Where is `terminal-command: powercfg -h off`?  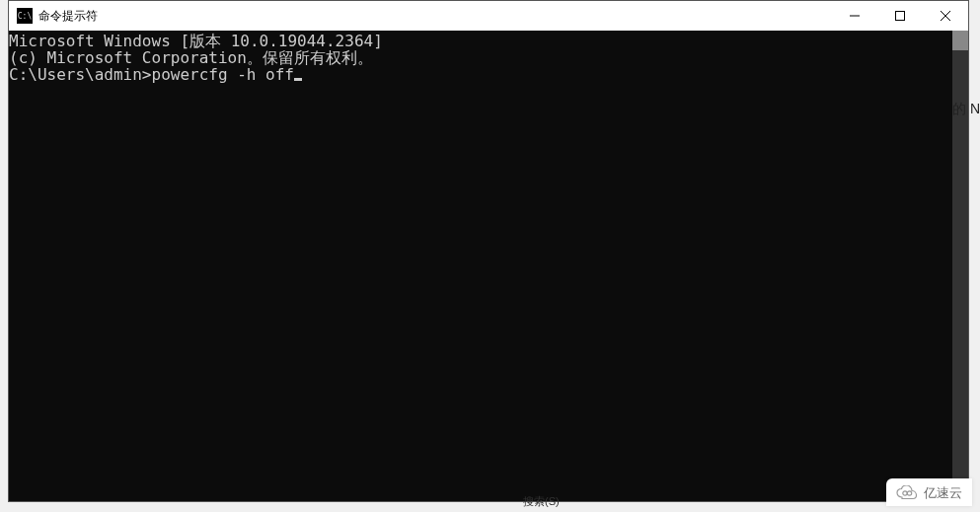
terminal-command: powercfg -h off is located at coordinates (223, 75).